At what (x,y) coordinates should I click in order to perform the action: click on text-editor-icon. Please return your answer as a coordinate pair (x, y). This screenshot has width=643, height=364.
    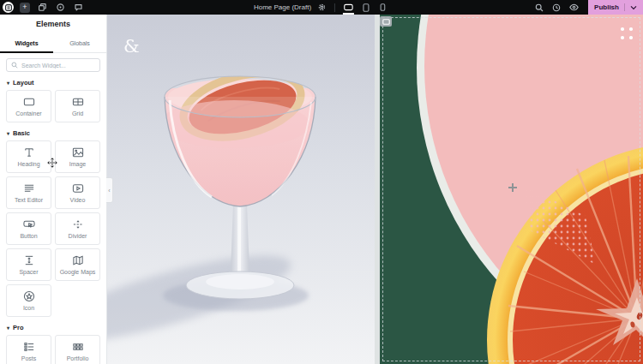
    Looking at the image, I should click on (29, 188).